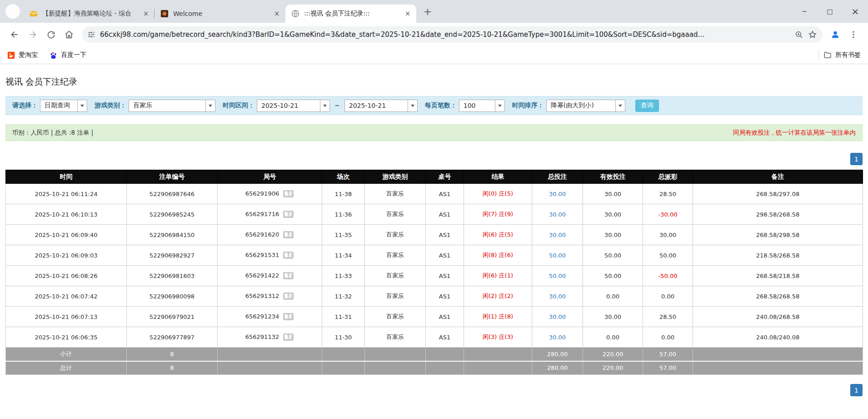 The image size is (868, 419). What do you see at coordinates (68, 55) in the screenshot?
I see `bookmark-baidu: 百度一下` at bounding box center [68, 55].